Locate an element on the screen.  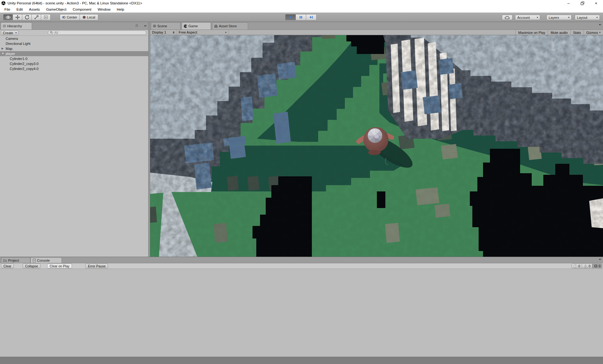
pause-icon is located at coordinates (301, 17).